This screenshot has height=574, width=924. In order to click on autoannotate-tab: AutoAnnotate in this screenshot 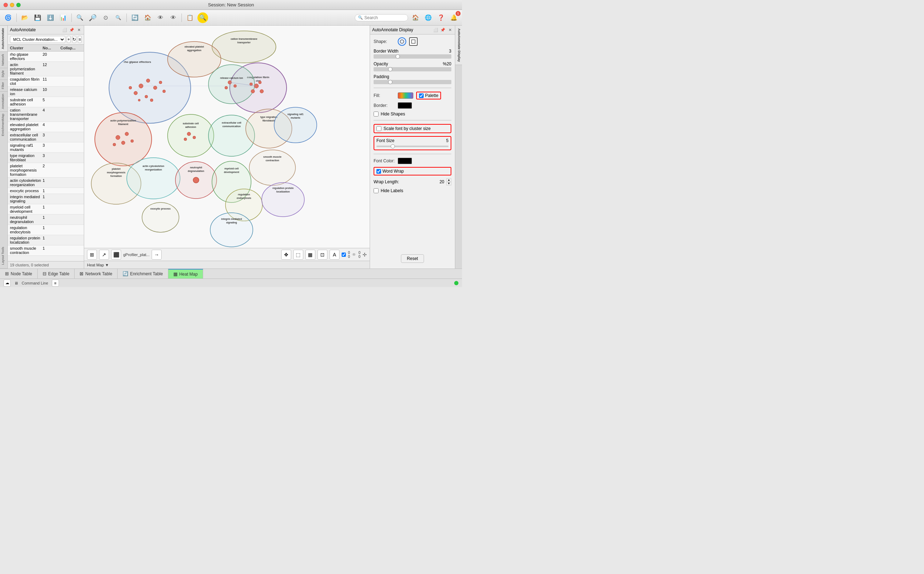, I will do `click(4, 39)`.